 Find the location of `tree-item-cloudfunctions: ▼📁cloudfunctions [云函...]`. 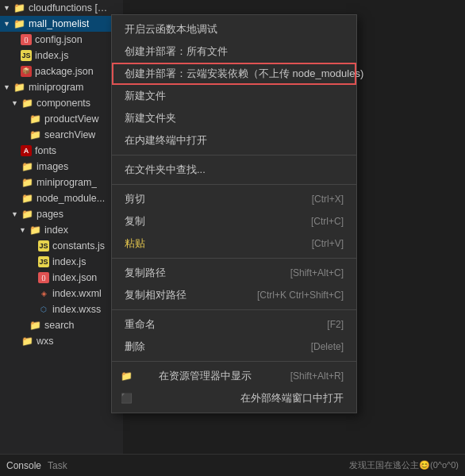

tree-item-cloudfunctions: ▼📁cloudfunctions [云函...] is located at coordinates (62, 8).